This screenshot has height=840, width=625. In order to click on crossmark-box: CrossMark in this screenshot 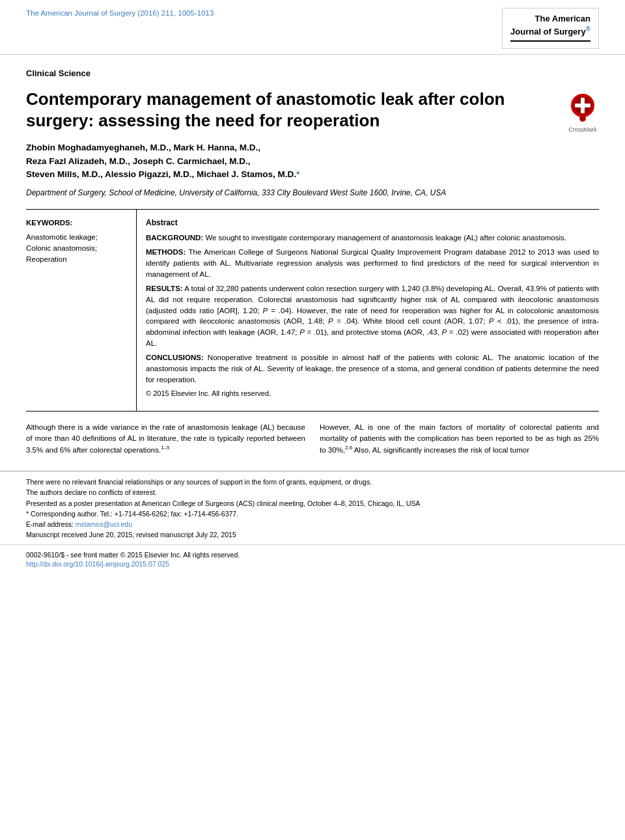, I will do `click(583, 113)`.